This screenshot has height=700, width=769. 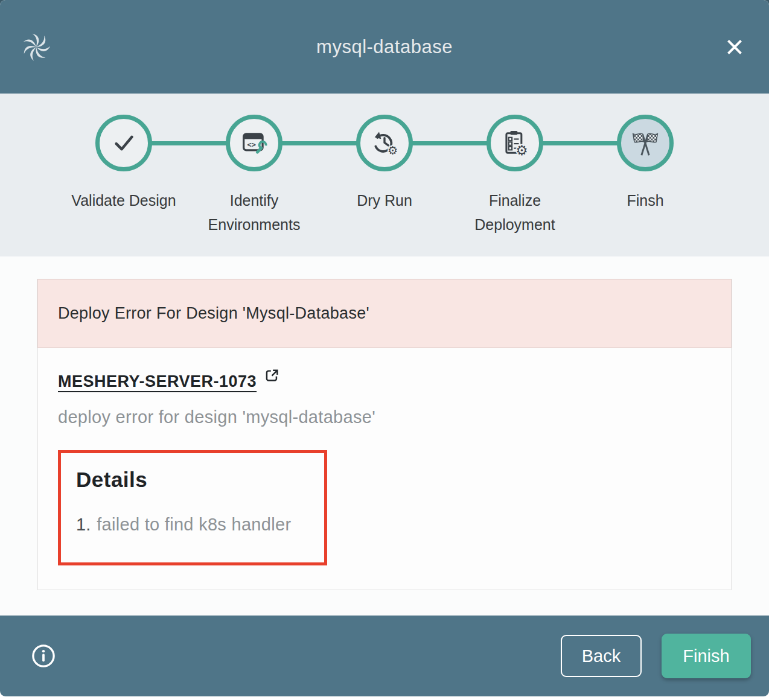 What do you see at coordinates (214, 314) in the screenshot?
I see `error-title: Deploy Error For Design 'Mysql-Database'` at bounding box center [214, 314].